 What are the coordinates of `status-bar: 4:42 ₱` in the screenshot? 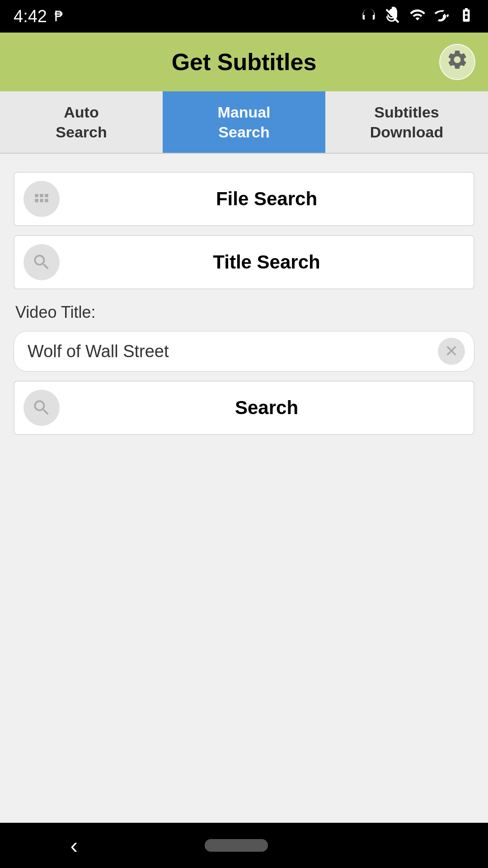 It's located at (244, 16).